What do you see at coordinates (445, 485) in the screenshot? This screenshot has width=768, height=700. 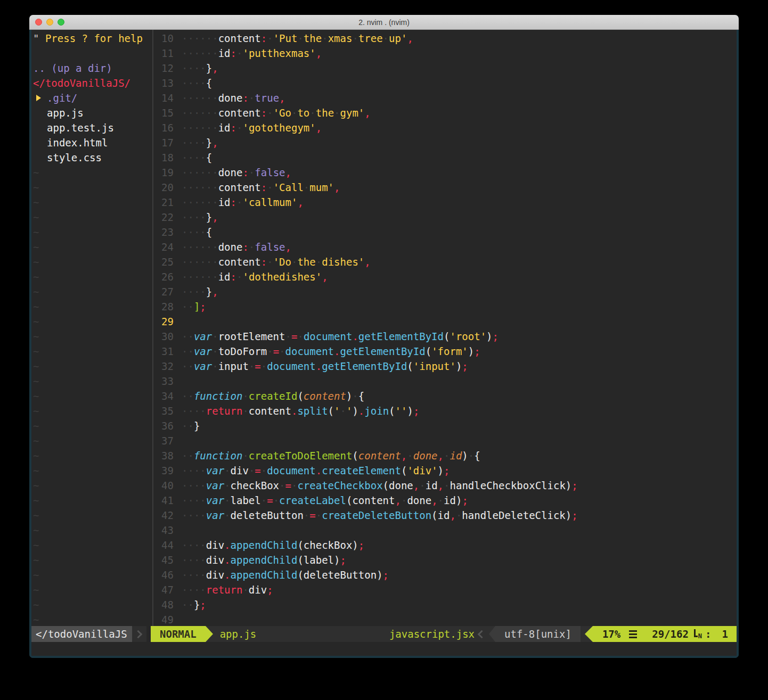 I see `code-line-40: 40····var·checkBox·=·createCheckbox(done…` at bounding box center [445, 485].